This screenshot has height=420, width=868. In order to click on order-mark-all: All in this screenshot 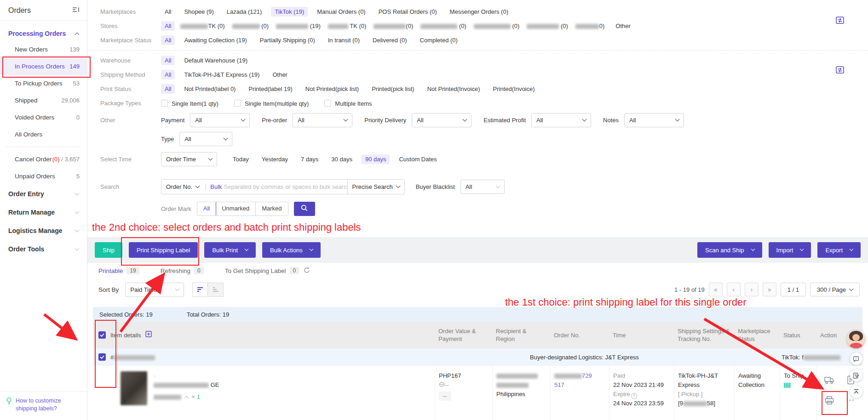, I will do `click(207, 209)`.